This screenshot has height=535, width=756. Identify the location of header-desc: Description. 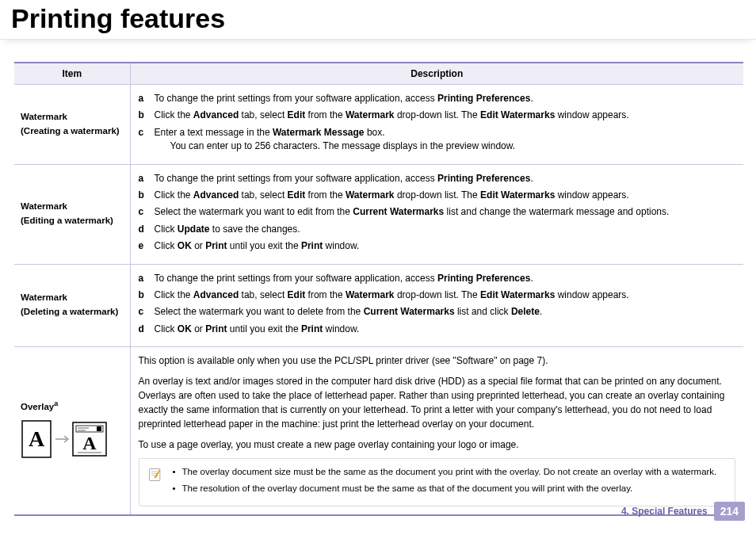
(437, 74).